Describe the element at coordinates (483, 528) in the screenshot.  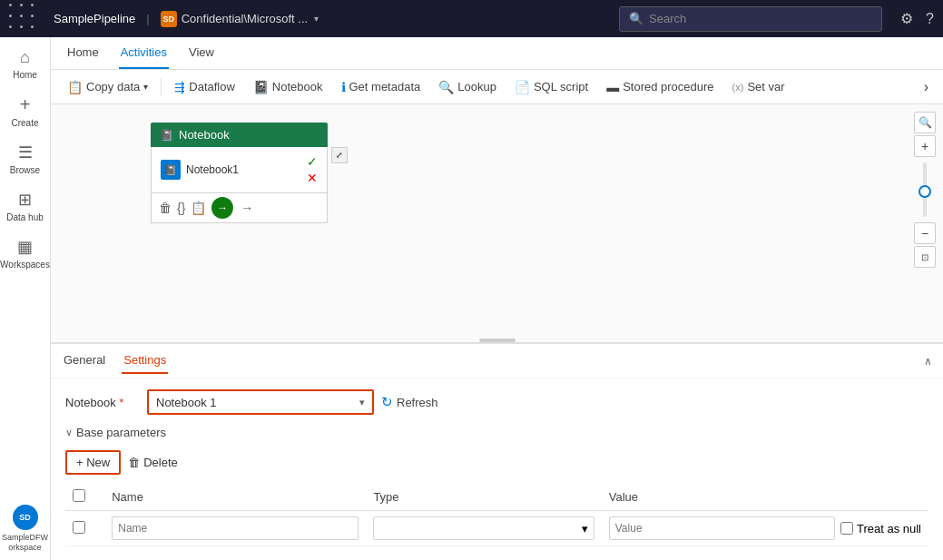
I see `row-type-cell: ▾` at that location.